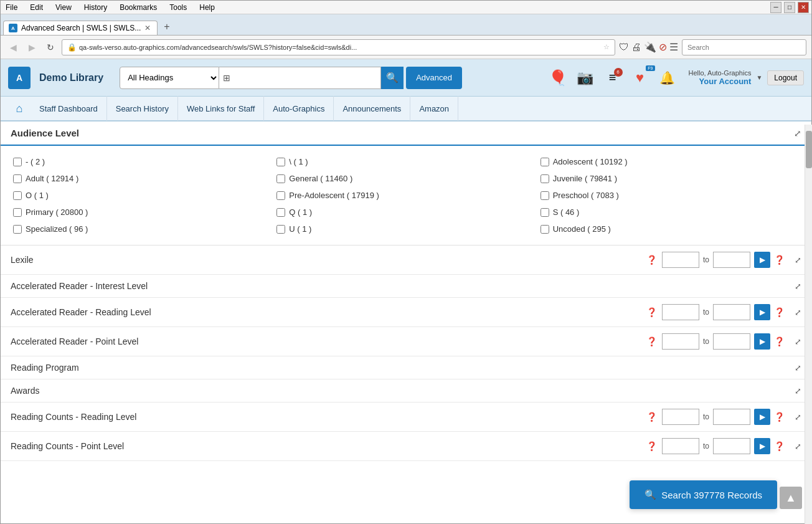  What do you see at coordinates (406, 368) in the screenshot?
I see `reading-program-filter-row: Reading Program ⤢` at bounding box center [406, 368].